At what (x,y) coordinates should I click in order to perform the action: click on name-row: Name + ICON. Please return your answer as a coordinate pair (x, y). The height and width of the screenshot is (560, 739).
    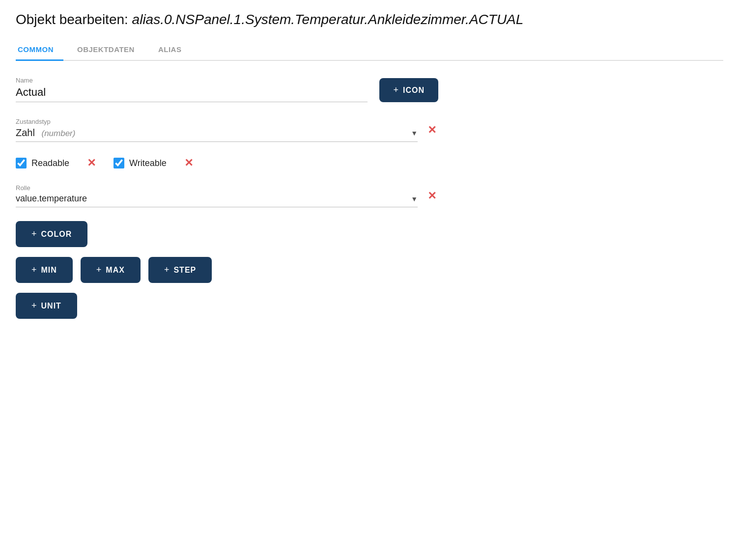
    Looking at the image, I should click on (227, 89).